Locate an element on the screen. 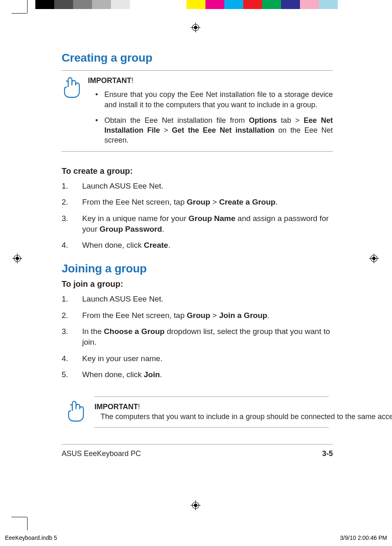 The image size is (392, 546). join-step: 2.From the Eee Net screen, tap Group > J… is located at coordinates (197, 316).